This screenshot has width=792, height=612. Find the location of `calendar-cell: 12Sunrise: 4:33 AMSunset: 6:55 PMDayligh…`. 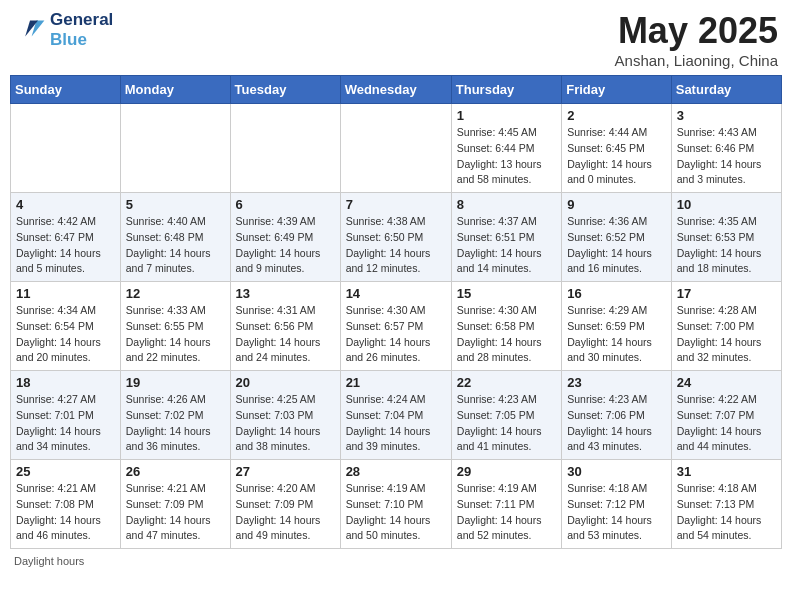

calendar-cell: 12Sunrise: 4:33 AMSunset: 6:55 PMDayligh… is located at coordinates (175, 326).